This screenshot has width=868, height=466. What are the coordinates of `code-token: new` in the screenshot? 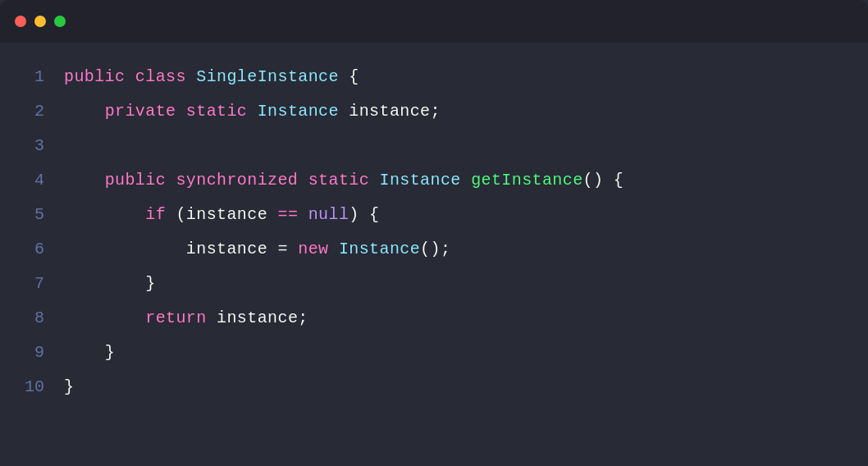 It's located at (318, 249).